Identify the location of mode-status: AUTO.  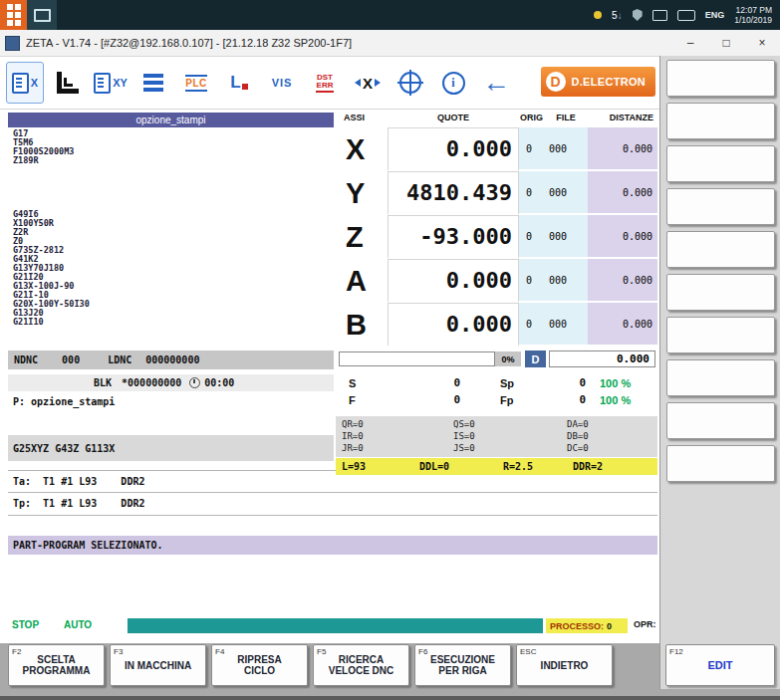
(78, 625).